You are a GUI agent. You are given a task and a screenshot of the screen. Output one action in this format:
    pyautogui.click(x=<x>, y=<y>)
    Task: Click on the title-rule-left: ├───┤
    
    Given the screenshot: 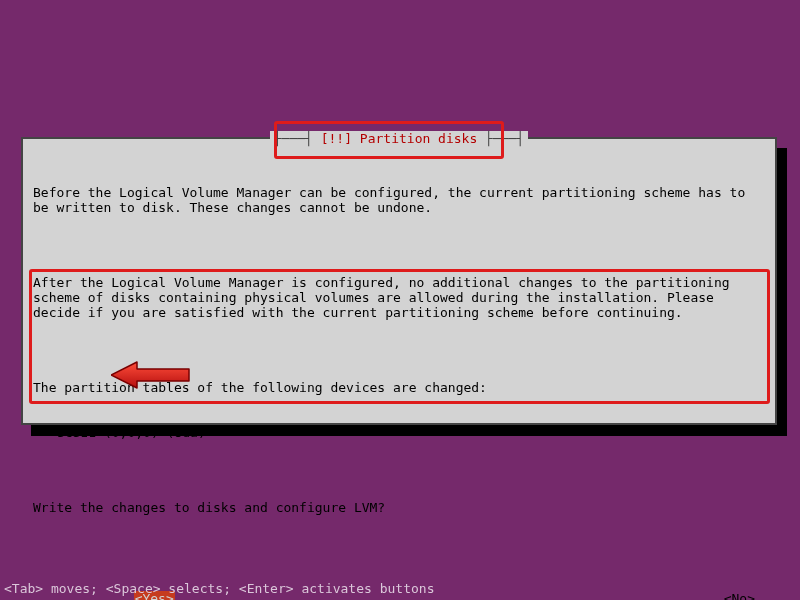 What is the action you would take?
    pyautogui.click(x=298, y=138)
    